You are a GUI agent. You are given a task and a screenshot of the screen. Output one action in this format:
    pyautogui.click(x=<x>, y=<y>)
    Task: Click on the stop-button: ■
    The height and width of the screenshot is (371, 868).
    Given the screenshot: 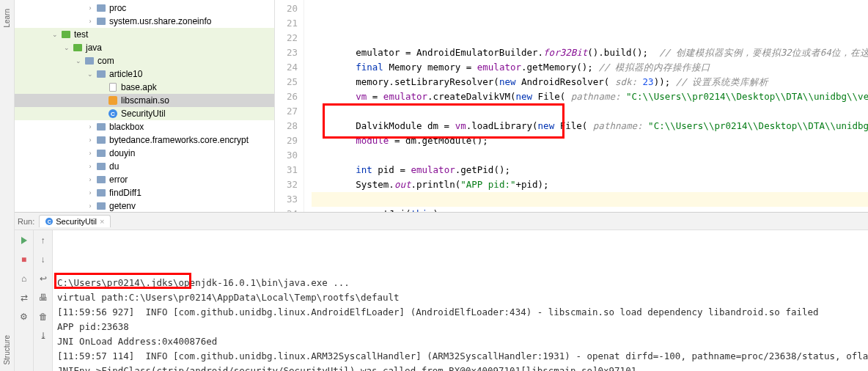 What is the action you would take?
    pyautogui.click(x=24, y=260)
    